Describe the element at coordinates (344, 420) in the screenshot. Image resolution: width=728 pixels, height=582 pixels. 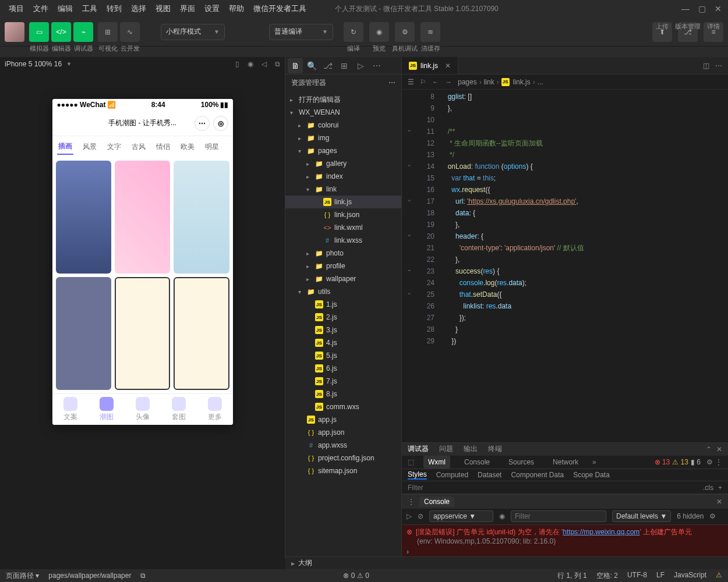
I see `tree-item-app.js: JS app.js` at that location.